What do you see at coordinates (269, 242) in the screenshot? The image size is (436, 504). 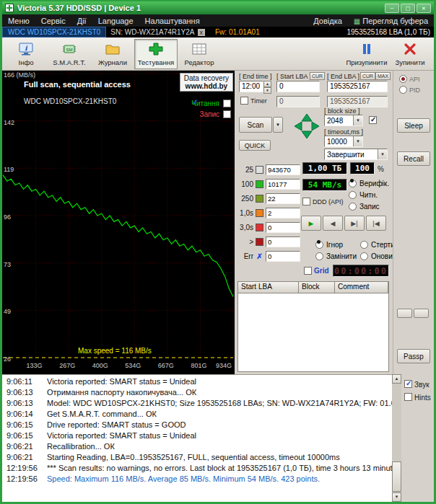 I see `stat-row->: >0` at bounding box center [269, 242].